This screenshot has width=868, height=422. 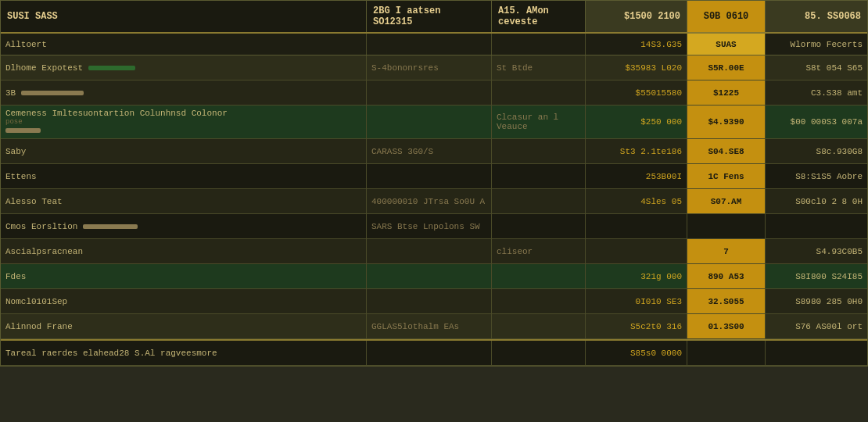 What do you see at coordinates (726, 177) in the screenshot?
I see `row-status: 1C Fens` at bounding box center [726, 177].